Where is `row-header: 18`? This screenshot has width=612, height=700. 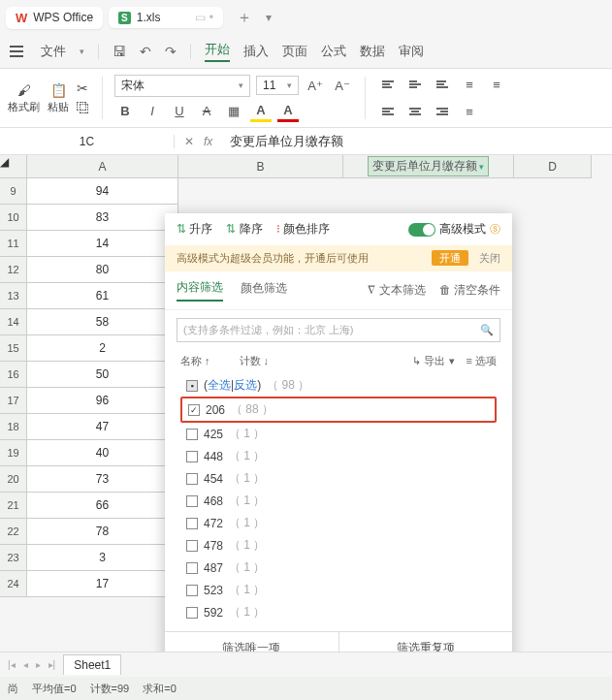 row-header: 18 is located at coordinates (14, 427).